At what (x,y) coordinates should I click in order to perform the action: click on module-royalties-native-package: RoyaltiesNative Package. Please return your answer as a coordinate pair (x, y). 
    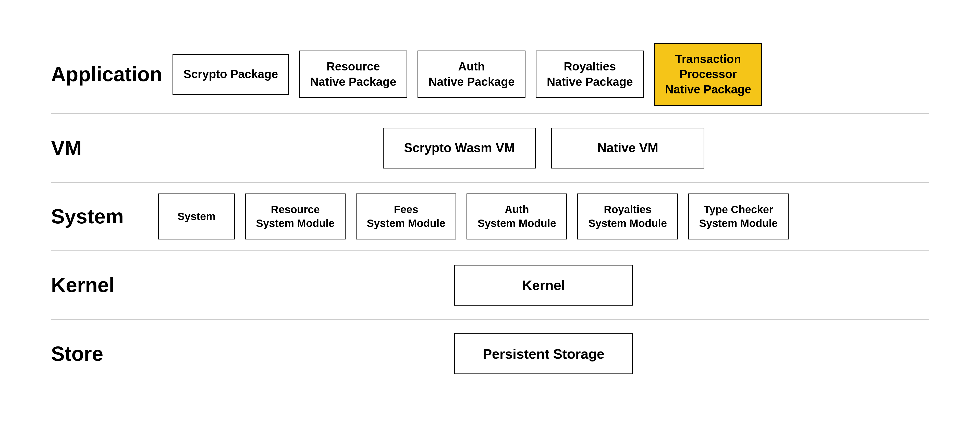
    Looking at the image, I should click on (590, 75).